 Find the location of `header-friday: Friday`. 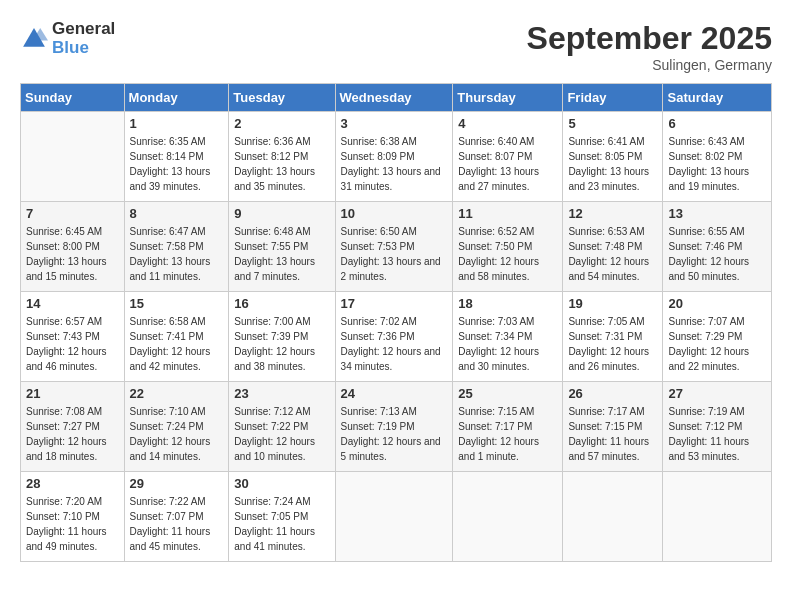

header-friday: Friday is located at coordinates (613, 98).